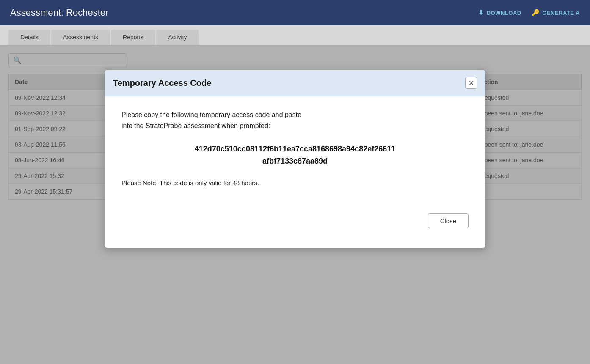 This screenshot has width=590, height=364. I want to click on modal-close-button: Close, so click(448, 221).